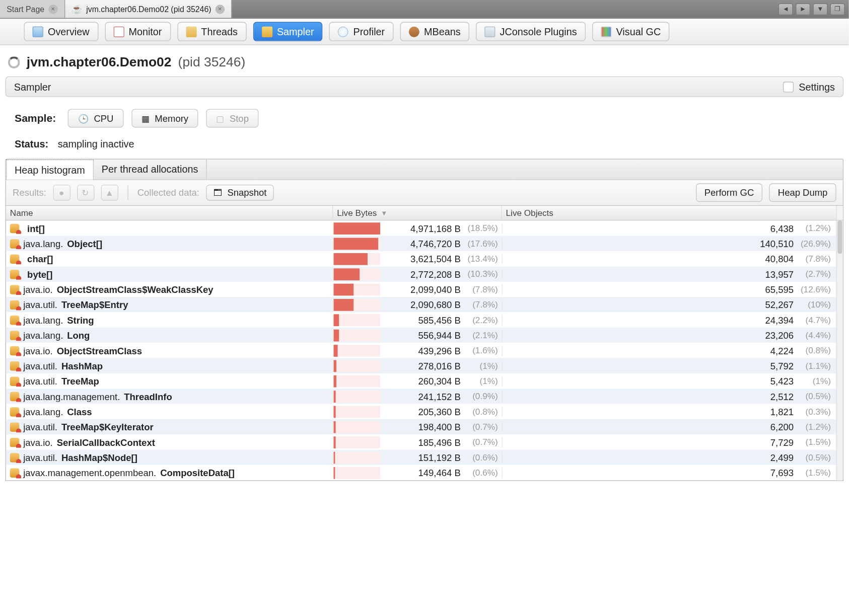  I want to click on vertical-scrollbar, so click(840, 350).